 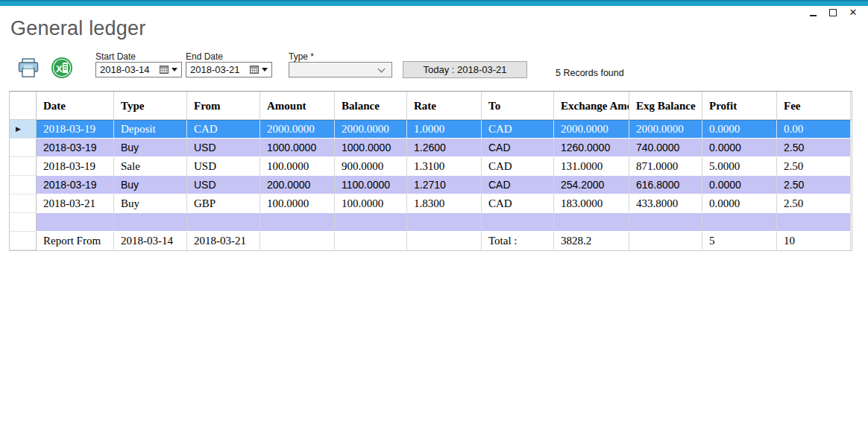 I want to click on column-header: Amount, so click(x=298, y=106).